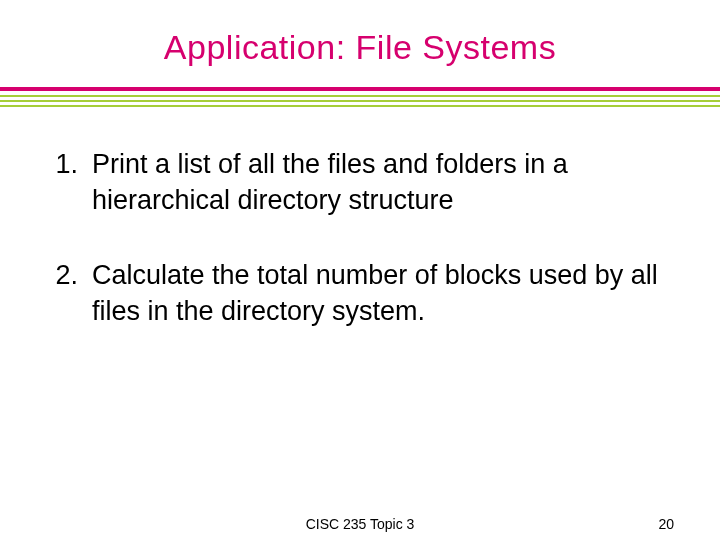 Image resolution: width=720 pixels, height=540 pixels. Describe the element at coordinates (383, 182) in the screenshot. I see `list-text: Print a list of all the files and folder…` at that location.